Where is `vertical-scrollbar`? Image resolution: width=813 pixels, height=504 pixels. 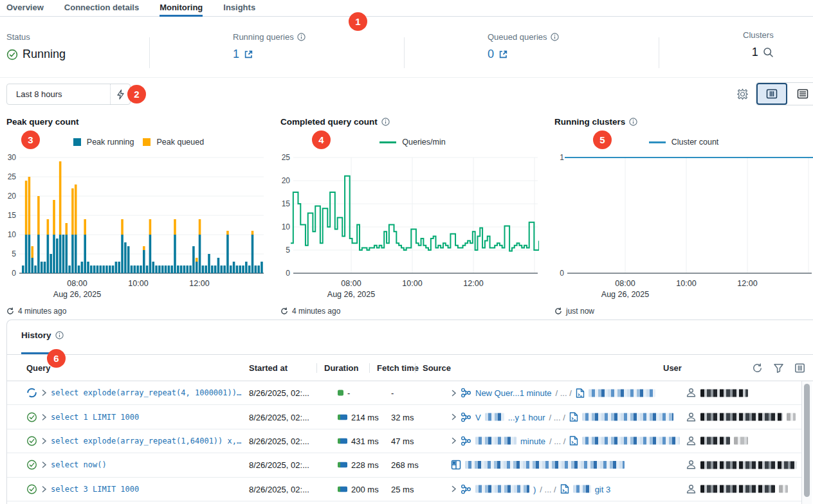
vertical-scrollbar is located at coordinates (807, 442).